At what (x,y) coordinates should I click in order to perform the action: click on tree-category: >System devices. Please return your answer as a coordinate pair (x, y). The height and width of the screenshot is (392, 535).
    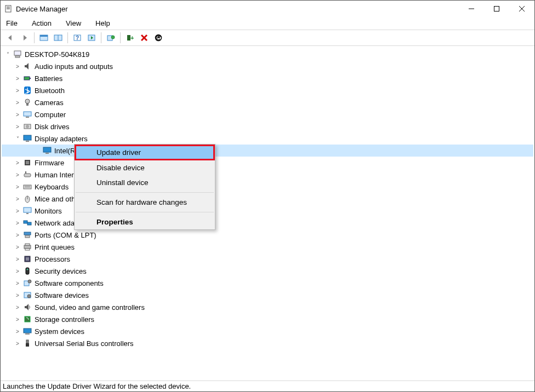
    Looking at the image, I should click on (268, 331).